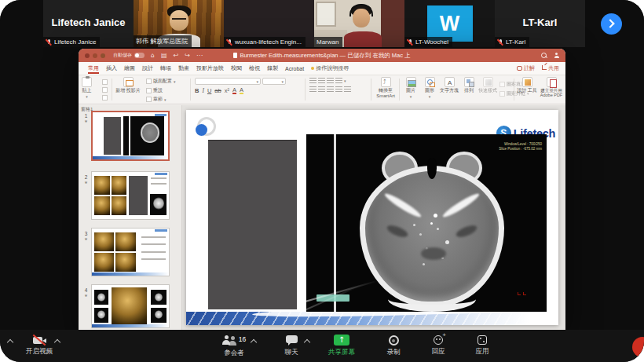 This screenshot has height=362, width=644. I want to click on participant-label: LT-Karl, so click(512, 42).